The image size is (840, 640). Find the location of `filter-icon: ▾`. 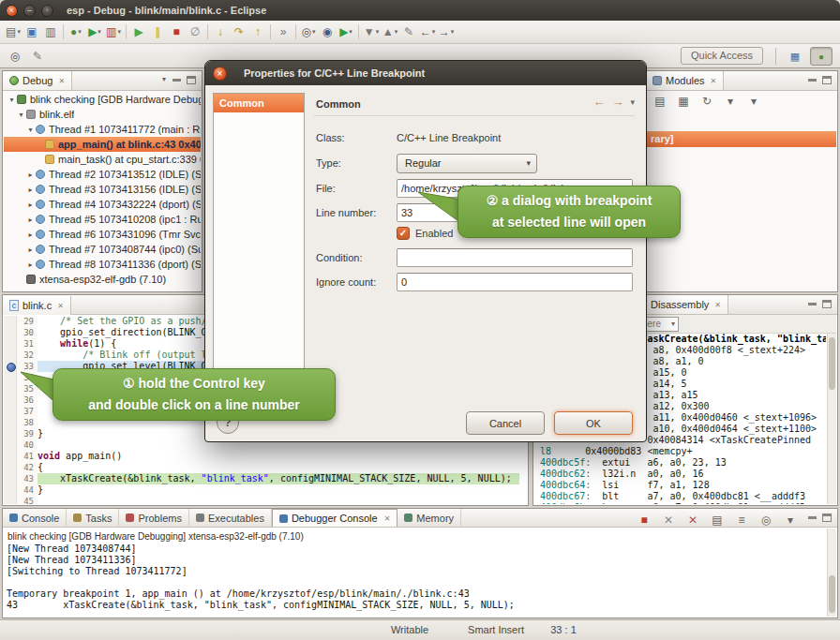

filter-icon: ▾ is located at coordinates (730, 101).